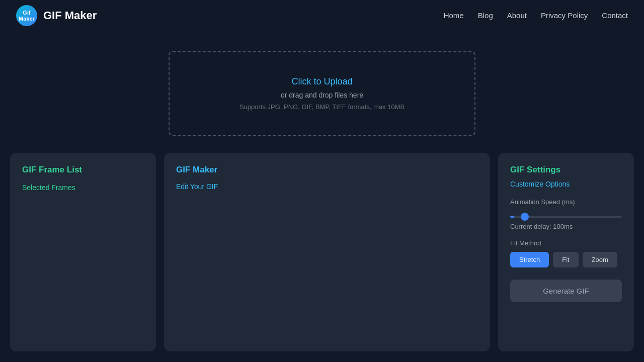 This screenshot has width=644, height=362. I want to click on upload-drag-label: or drag and drop files here, so click(322, 95).